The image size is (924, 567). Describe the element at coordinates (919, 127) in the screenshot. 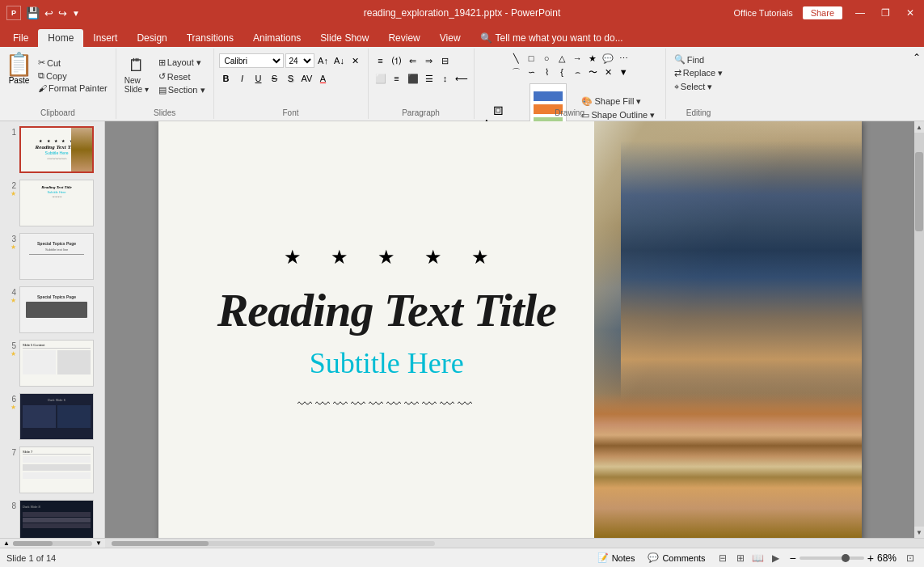

I see `scroll-up-button: ▲` at that location.